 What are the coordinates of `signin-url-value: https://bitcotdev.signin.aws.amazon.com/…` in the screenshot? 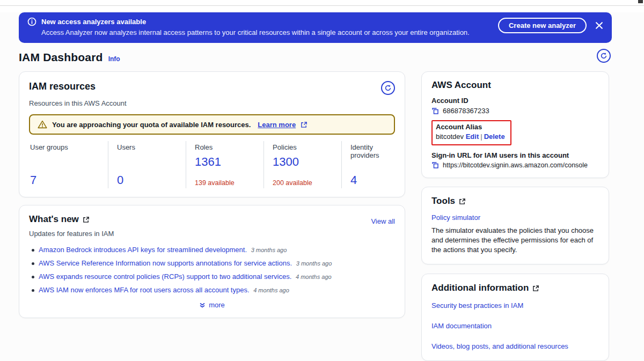 It's located at (515, 165).